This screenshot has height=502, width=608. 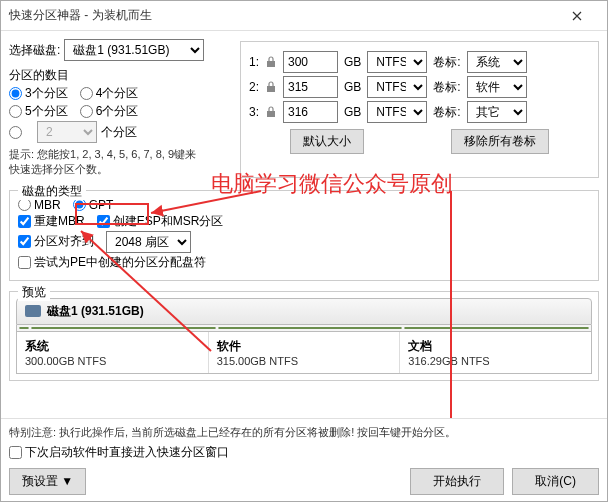 What do you see at coordinates (304, 353) in the screenshot?
I see `partition-info-row: 系统 300.00GB NTFS 软件 315.00GB NTFS 文档 316…` at bounding box center [304, 353].